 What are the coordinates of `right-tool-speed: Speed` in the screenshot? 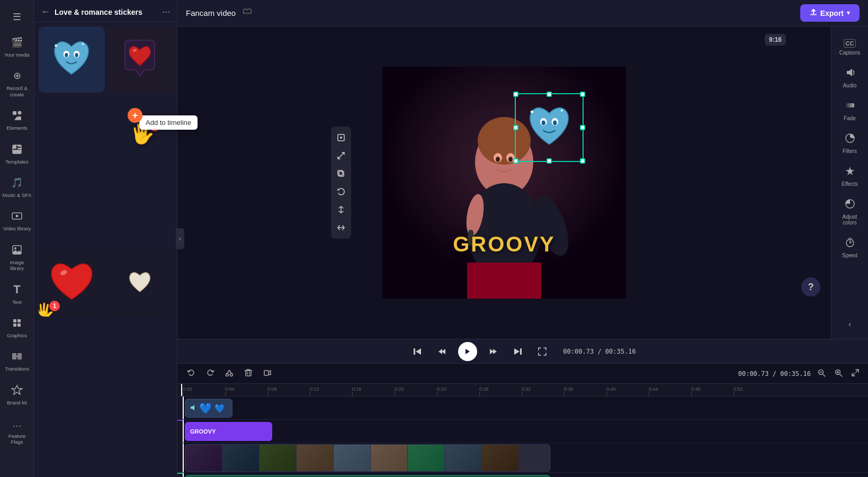 It's located at (849, 248).